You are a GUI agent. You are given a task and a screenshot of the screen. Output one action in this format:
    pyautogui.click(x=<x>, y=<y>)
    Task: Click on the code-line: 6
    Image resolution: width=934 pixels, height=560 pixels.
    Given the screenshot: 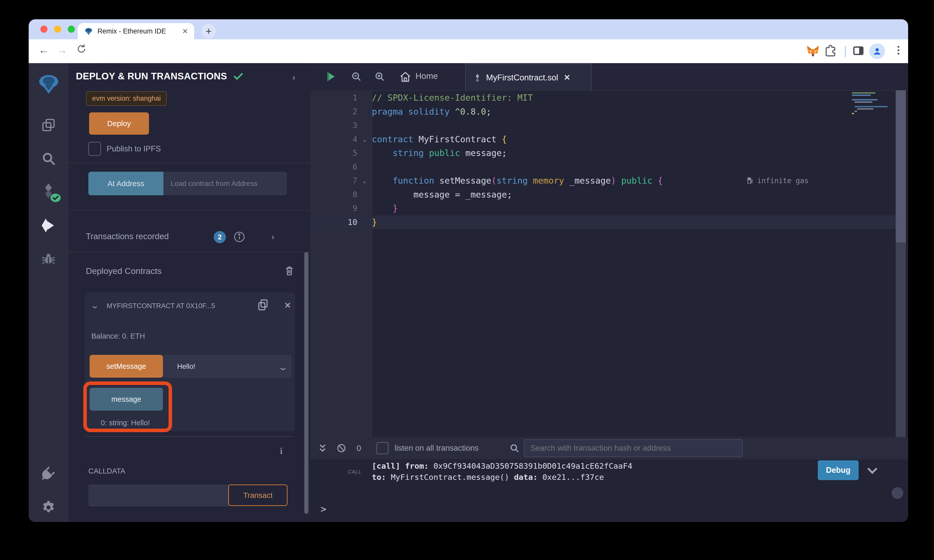 What is the action you would take?
    pyautogui.click(x=603, y=167)
    